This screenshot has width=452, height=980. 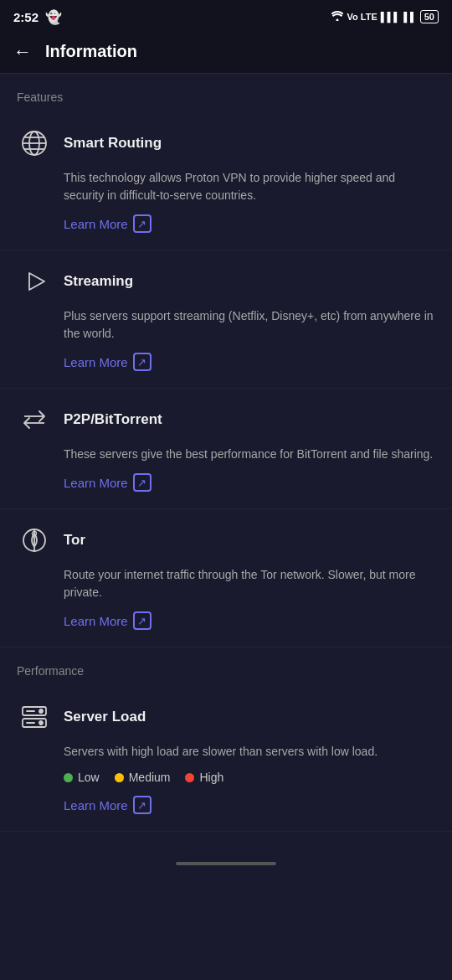 I want to click on tor-learn-more-label: Learn More, so click(x=95, y=622).